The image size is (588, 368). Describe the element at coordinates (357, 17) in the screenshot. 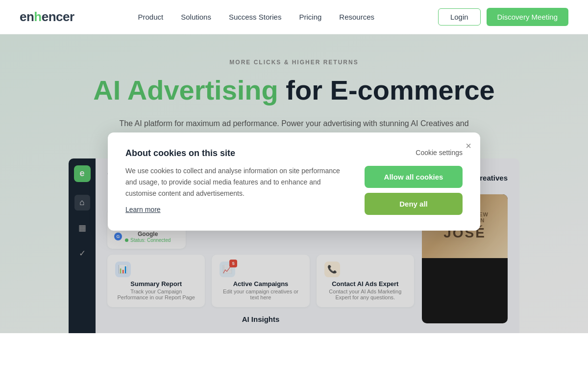

I see `nav-resources: Resources` at that location.